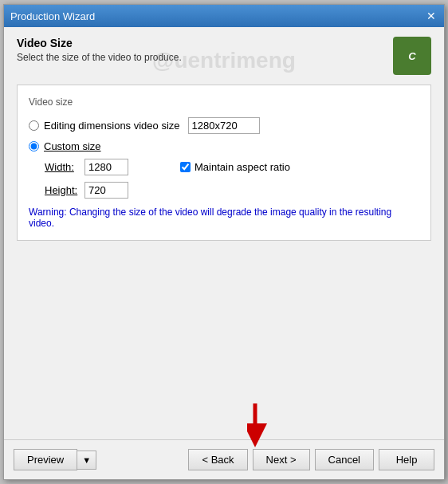  I want to click on custom-size-radio, so click(33, 147).